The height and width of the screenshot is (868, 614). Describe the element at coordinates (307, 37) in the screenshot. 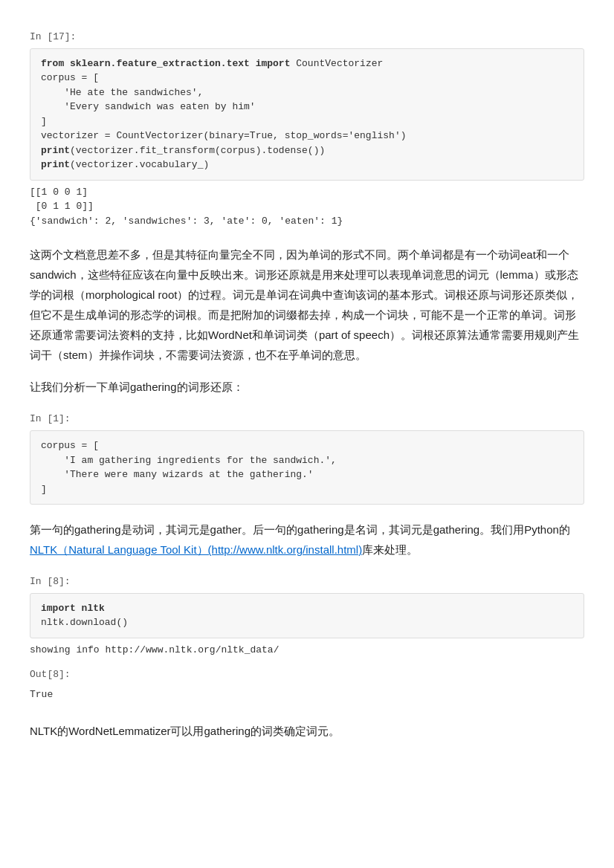

I see `cell1-label: In [17]:` at that location.